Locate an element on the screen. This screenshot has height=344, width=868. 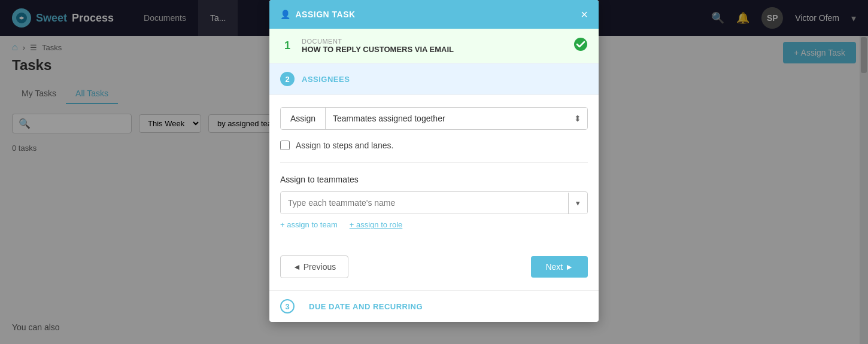
person-icon: 👤 is located at coordinates (286, 14).